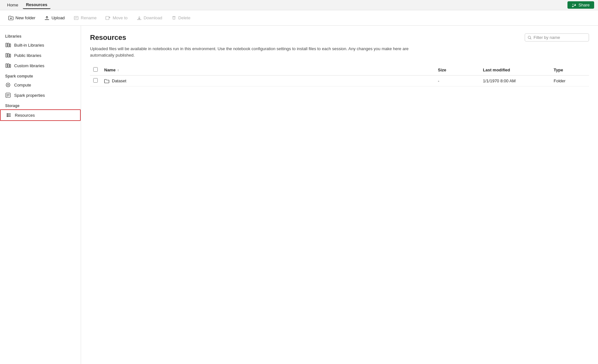 The width and height of the screenshot is (598, 364). What do you see at coordinates (37, 5) in the screenshot?
I see `nav-resources: Resources` at bounding box center [37, 5].